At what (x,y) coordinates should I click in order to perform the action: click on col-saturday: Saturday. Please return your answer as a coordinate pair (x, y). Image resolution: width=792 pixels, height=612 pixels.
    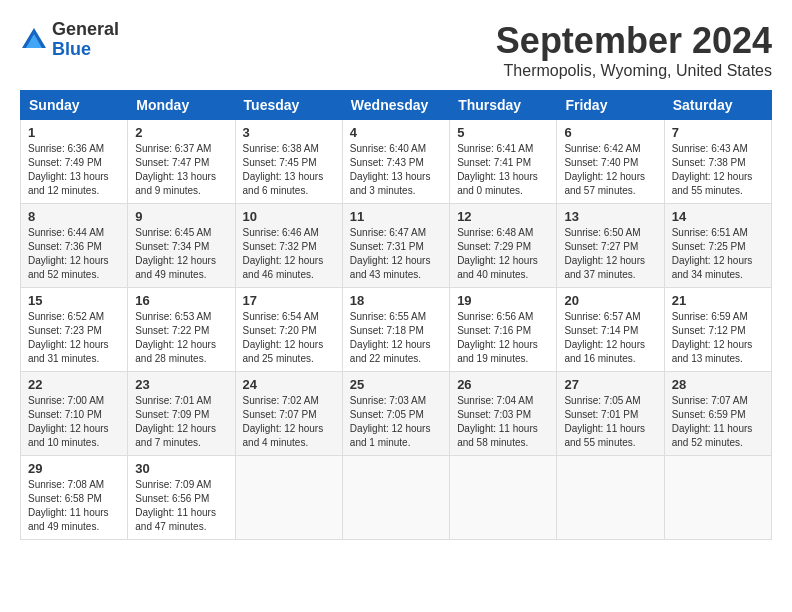
    Looking at the image, I should click on (718, 106).